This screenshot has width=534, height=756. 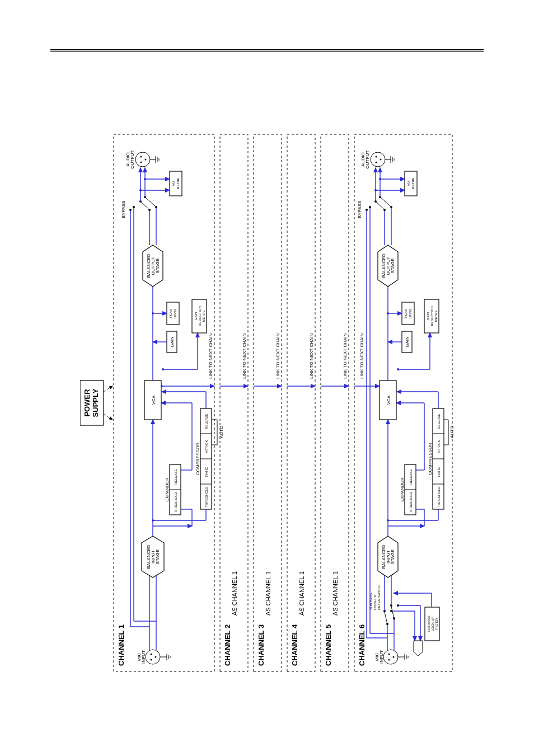 I want to click on svg-text: FILTER SWITCH, so click(x=379, y=597).